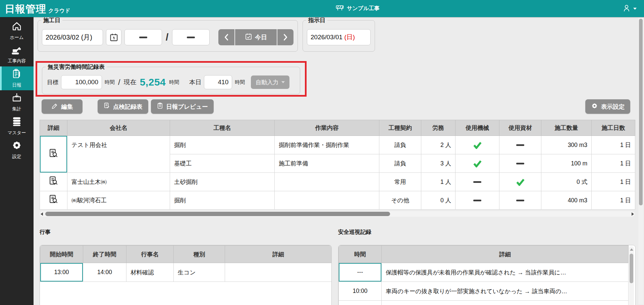  What do you see at coordinates (62, 107) in the screenshot?
I see `edit-button: 編集` at bounding box center [62, 107].